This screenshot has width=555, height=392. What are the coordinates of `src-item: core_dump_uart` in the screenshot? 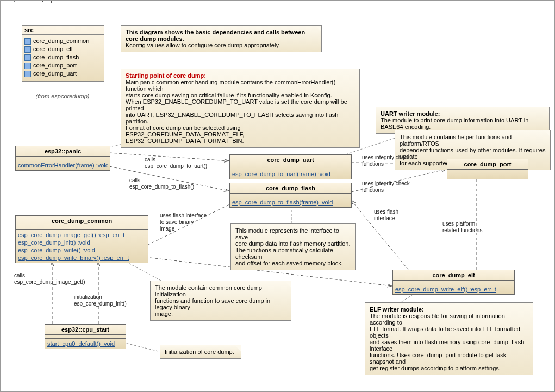 It's located at (63, 74).